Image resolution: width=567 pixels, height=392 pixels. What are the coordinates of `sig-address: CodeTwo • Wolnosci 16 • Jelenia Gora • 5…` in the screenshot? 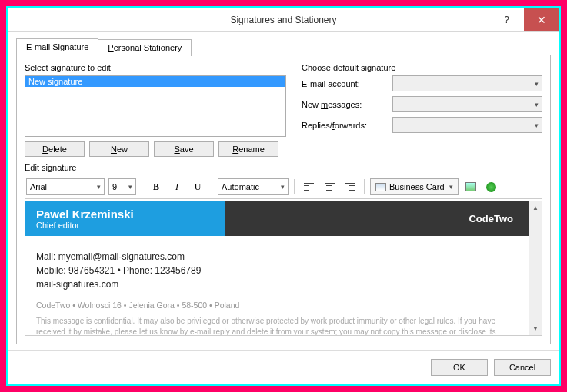 It's located at (277, 305).